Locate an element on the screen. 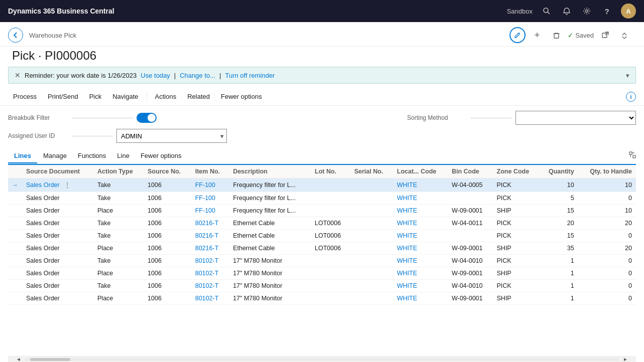  back-button is located at coordinates (16, 35).